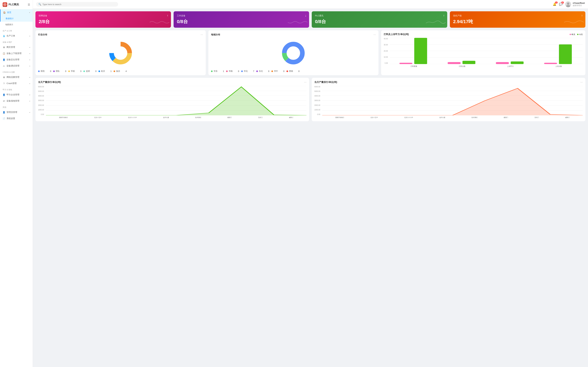  I want to click on stat-card-working-arrow: ↓, so click(306, 16).